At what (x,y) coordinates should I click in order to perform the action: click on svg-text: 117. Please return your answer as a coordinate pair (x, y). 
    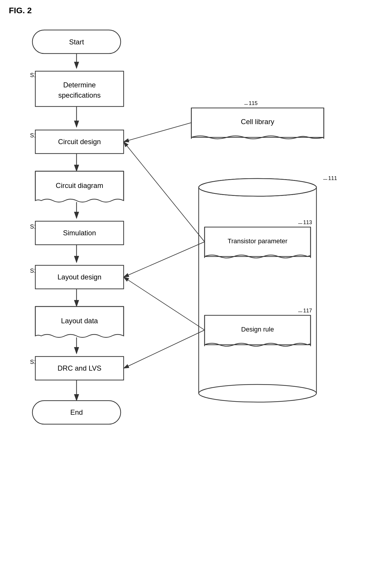
    Looking at the image, I should click on (308, 311).